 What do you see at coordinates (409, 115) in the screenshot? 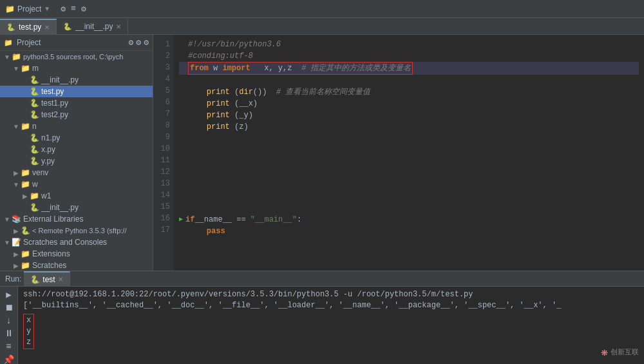
I see `code-line-7: print (_y)` at bounding box center [409, 115].